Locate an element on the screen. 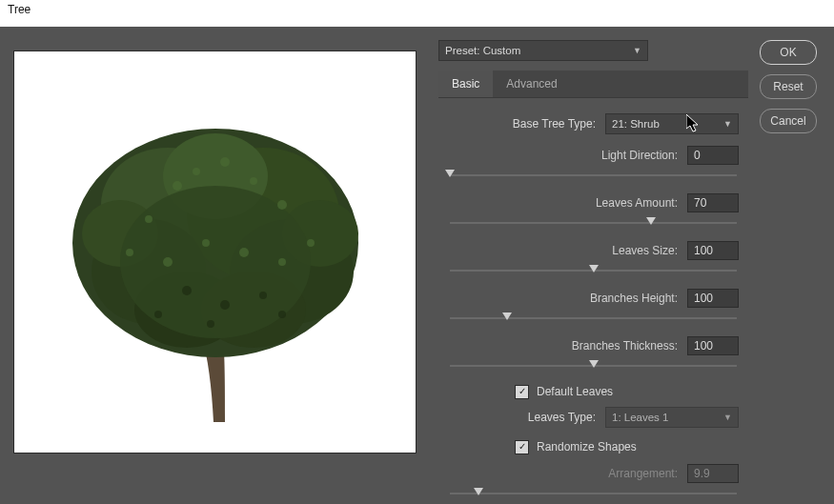 Image resolution: width=834 pixels, height=504 pixels. branches-thickness-input is located at coordinates (713, 346).